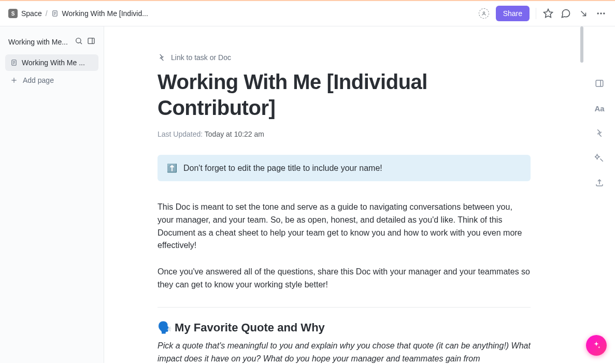 The width and height of the screenshot is (615, 364). What do you see at coordinates (344, 279) in the screenshot?
I see `intro-paragraph-2: Once you've answered all of the question…` at bounding box center [344, 279].